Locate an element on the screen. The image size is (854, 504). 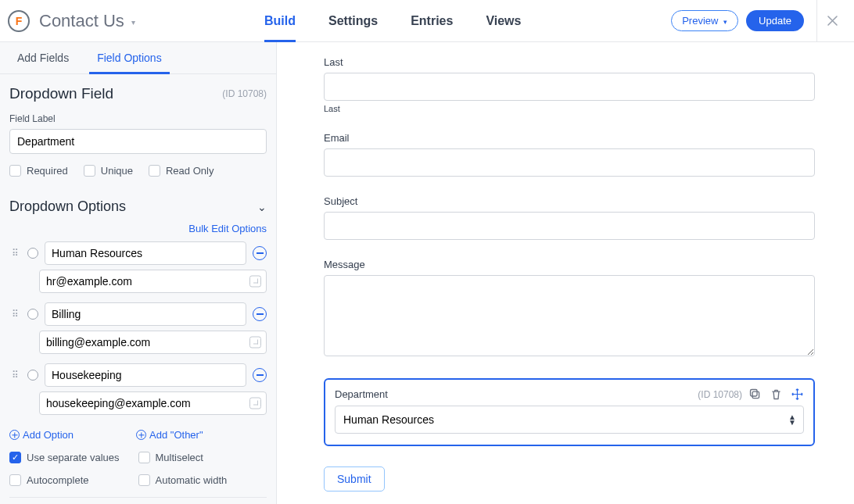
message-textarea is located at coordinates (569, 316).